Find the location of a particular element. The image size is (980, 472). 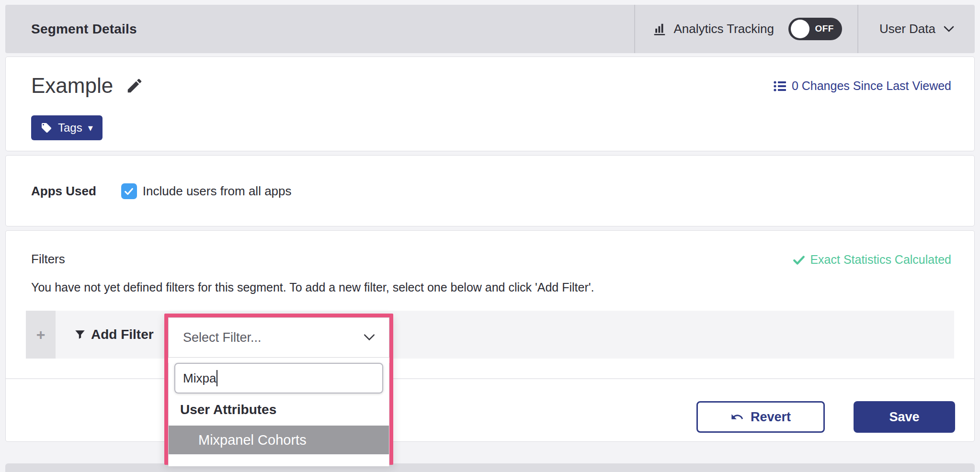

revert-button-label: Revert is located at coordinates (771, 417).